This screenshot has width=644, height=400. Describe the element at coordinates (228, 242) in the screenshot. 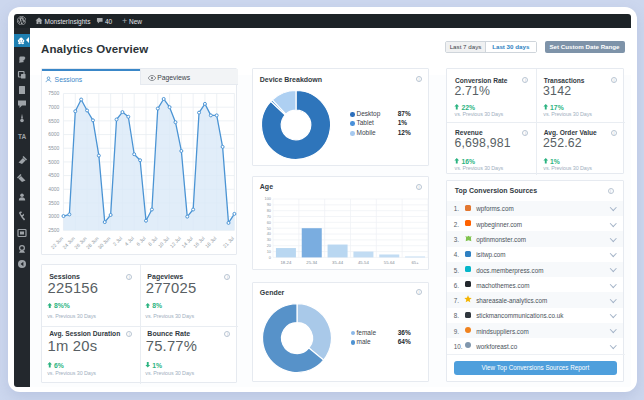

I see `svg-text: 21 Jul` at that location.